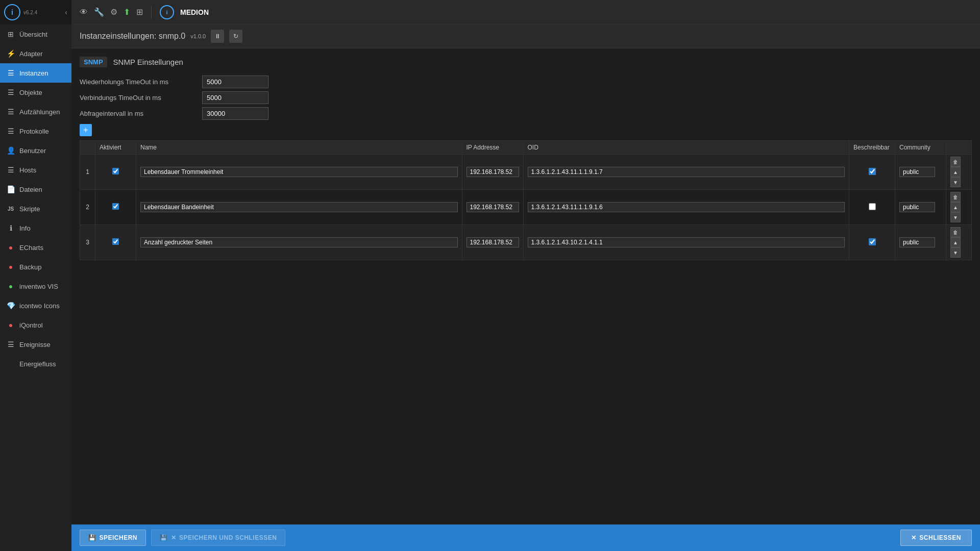 This screenshot has height=551, width=980. What do you see at coordinates (12, 12) in the screenshot?
I see `app-logo: i` at bounding box center [12, 12].